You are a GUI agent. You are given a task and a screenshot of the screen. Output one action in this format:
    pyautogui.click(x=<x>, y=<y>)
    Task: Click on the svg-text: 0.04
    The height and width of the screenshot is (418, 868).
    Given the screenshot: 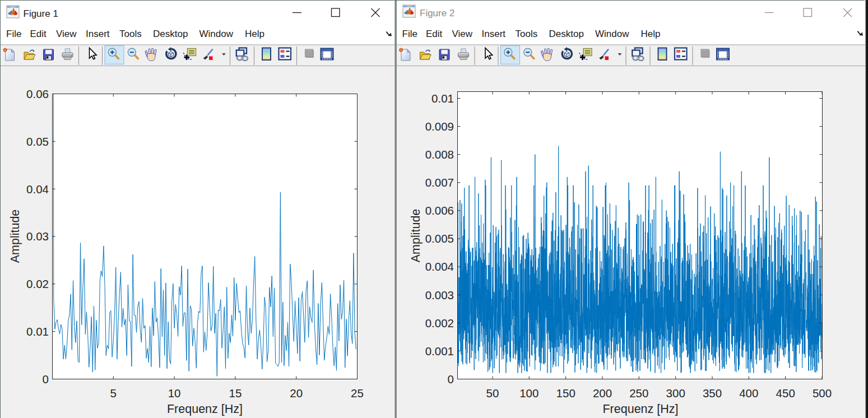 What is the action you would take?
    pyautogui.click(x=38, y=189)
    